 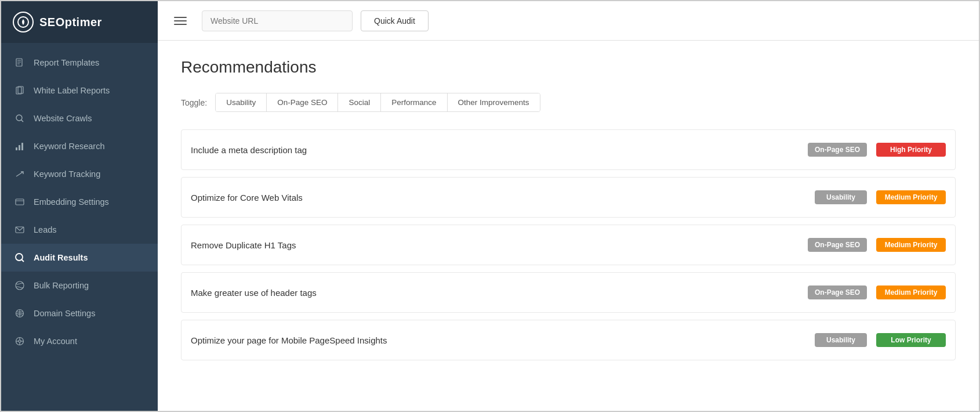 What do you see at coordinates (56, 341) in the screenshot?
I see `sidebar-item-label-my-account: My Account` at bounding box center [56, 341].